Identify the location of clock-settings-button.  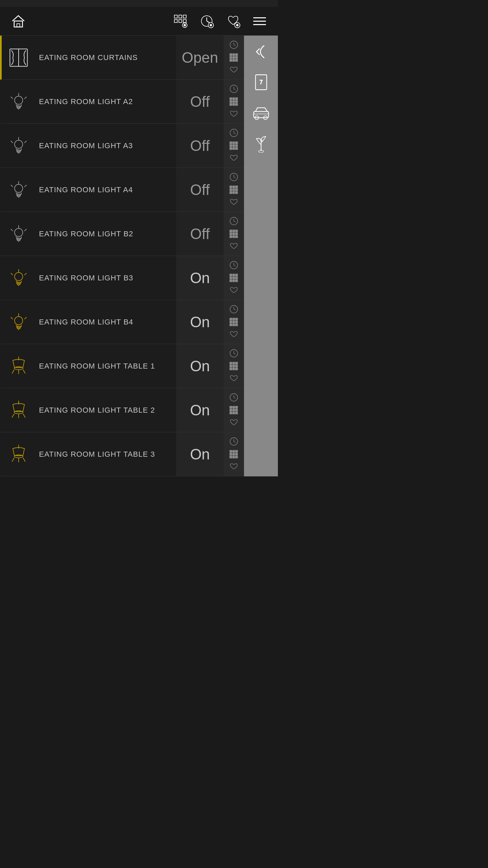
(207, 21).